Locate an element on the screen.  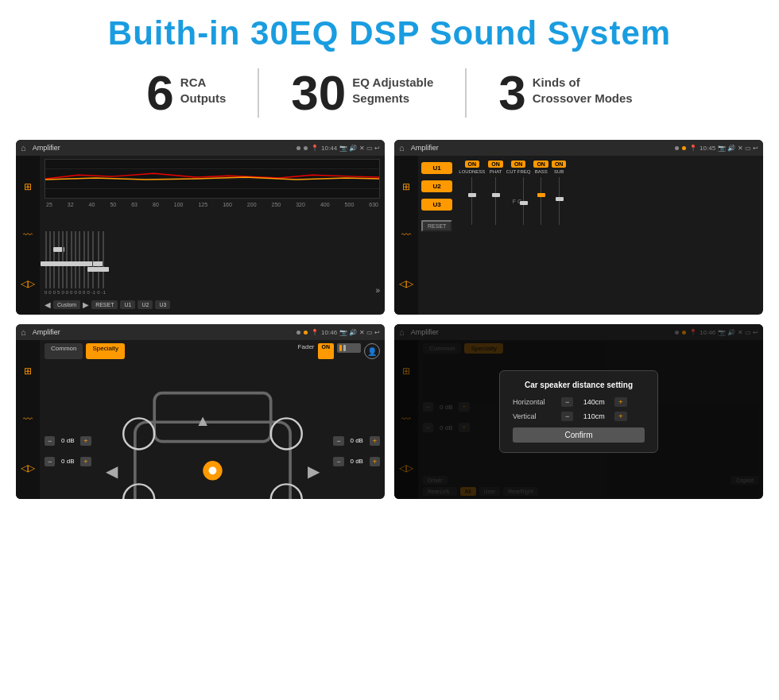
eq-graph is located at coordinates (212, 179).